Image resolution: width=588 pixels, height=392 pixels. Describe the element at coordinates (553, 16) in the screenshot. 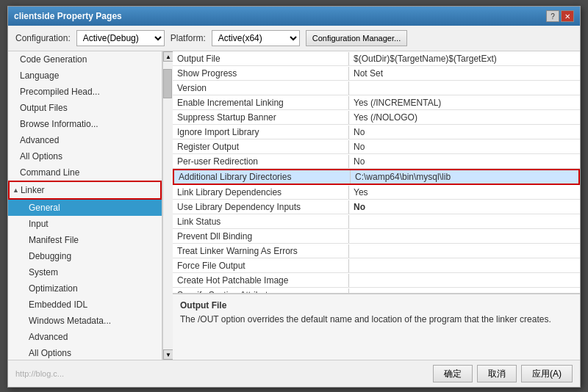

I see `help-button: ?` at that location.